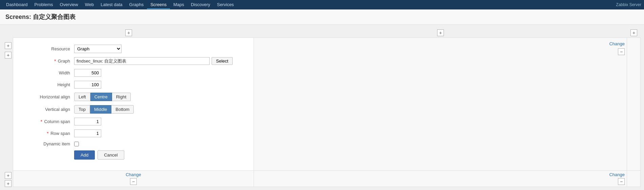 The height and width of the screenshot is (190, 644). I want to click on graph-input, so click(142, 61).